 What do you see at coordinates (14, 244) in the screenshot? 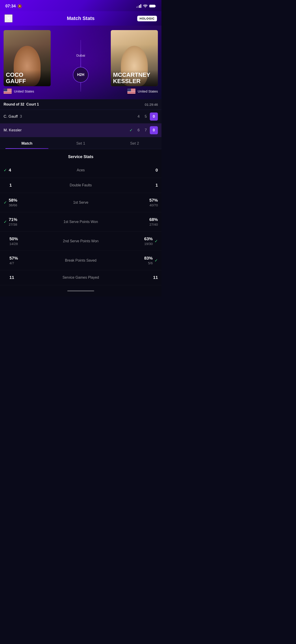
I see `2nd-serve-pts-left-frac: 14/28` at bounding box center [14, 244].